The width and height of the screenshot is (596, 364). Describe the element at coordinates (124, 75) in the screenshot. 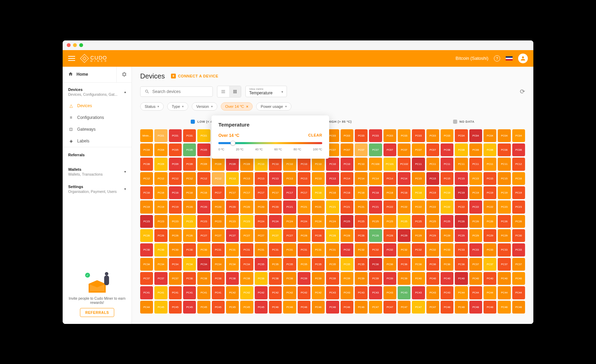

I see `sidebar-settings-icon` at that location.